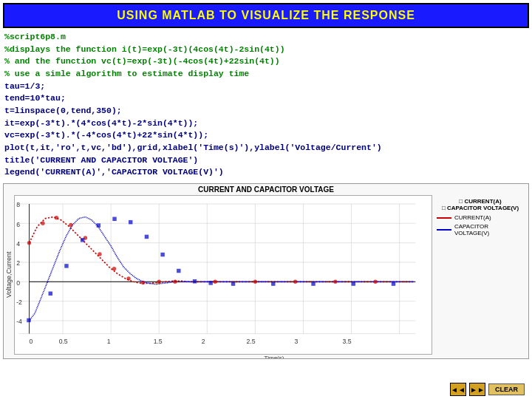 The width and height of the screenshot is (532, 399). I want to click on y-axis-label: Voltage,Current, so click(9, 275).